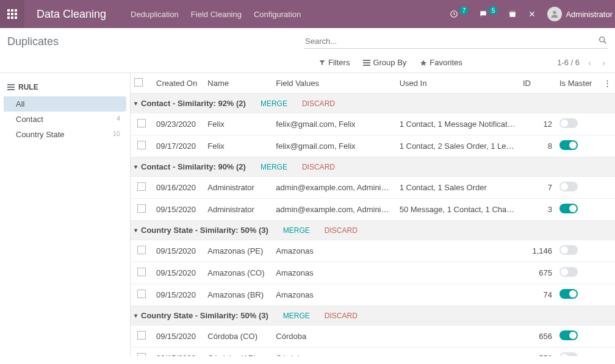 The height and width of the screenshot is (364, 615). I want to click on cell-field-values: admin@example.com, Administ…, so click(334, 210).